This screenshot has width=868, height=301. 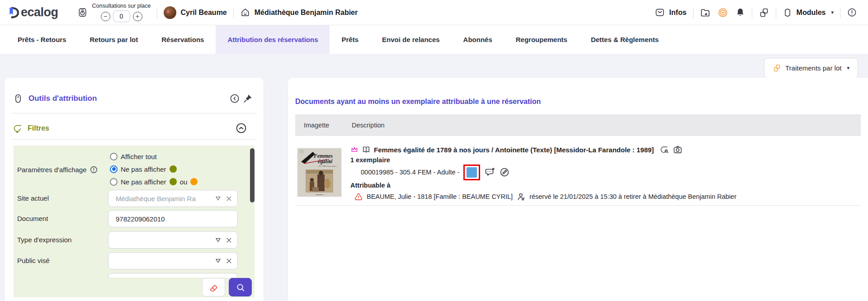 I want to click on tab-envoi-de-relances: Envoi de relances, so click(x=411, y=40).